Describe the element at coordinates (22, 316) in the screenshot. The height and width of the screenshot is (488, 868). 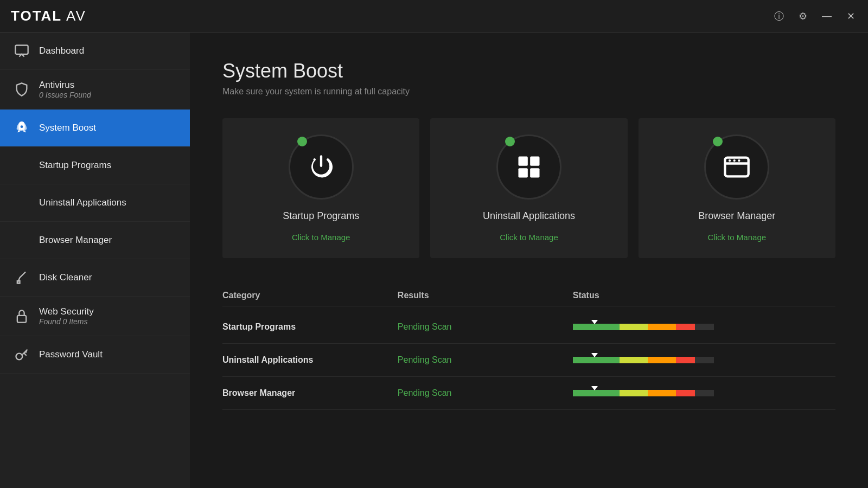
I see `lock-icon` at that location.